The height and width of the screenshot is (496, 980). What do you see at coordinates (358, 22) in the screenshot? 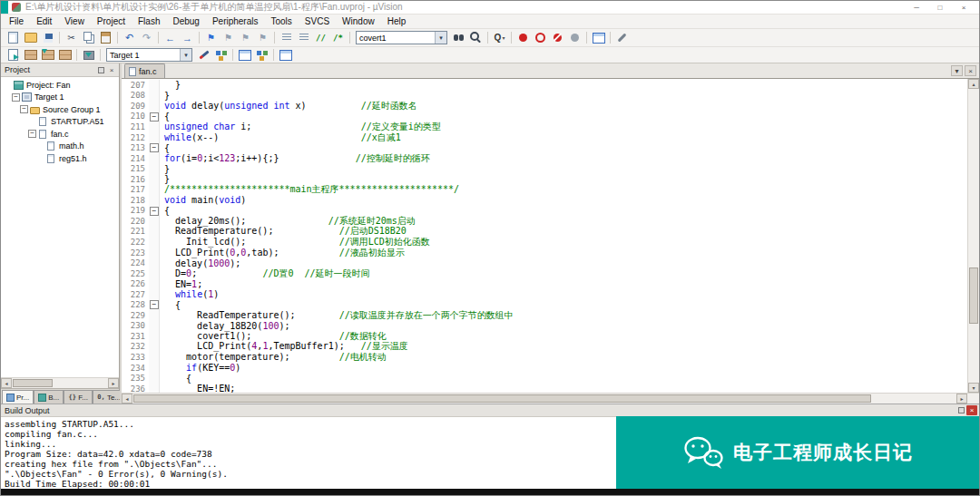
I see `menu-item-window: Window` at bounding box center [358, 22].